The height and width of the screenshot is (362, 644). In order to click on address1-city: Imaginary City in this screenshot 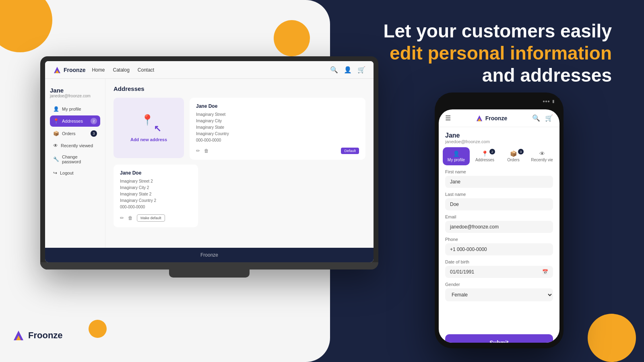, I will do `click(278, 121)`.